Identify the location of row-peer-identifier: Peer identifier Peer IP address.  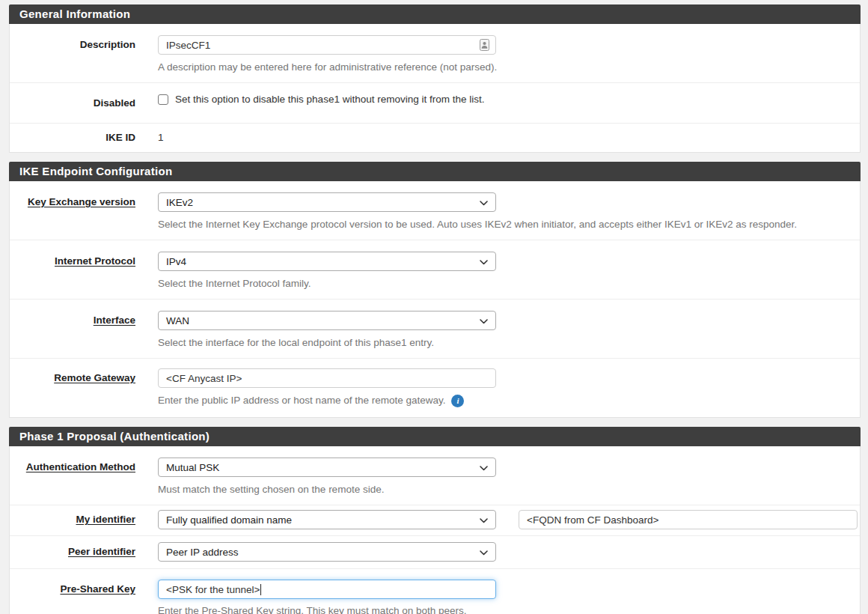
(435, 552).